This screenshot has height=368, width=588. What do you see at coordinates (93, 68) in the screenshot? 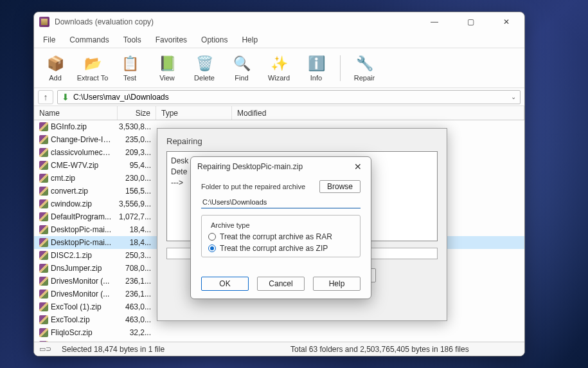
I see `toolbtn-extract-to: 📂Extract To` at bounding box center [93, 68].